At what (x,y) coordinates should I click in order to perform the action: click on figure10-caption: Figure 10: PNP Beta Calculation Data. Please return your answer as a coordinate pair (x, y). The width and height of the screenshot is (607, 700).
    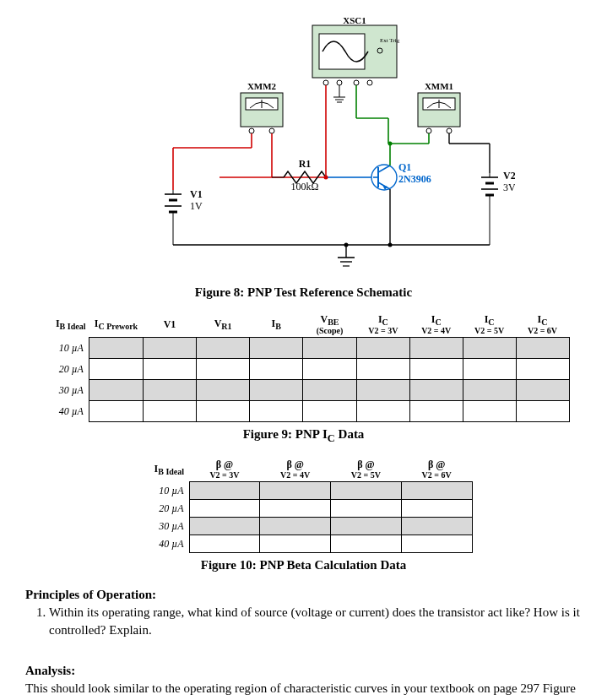
    Looking at the image, I should click on (304, 566).